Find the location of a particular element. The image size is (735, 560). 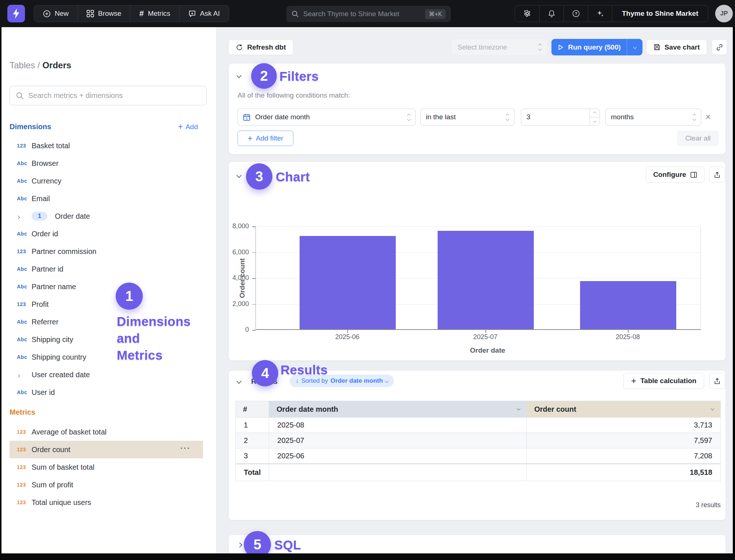

field-label: Basket total is located at coordinates (51, 146).